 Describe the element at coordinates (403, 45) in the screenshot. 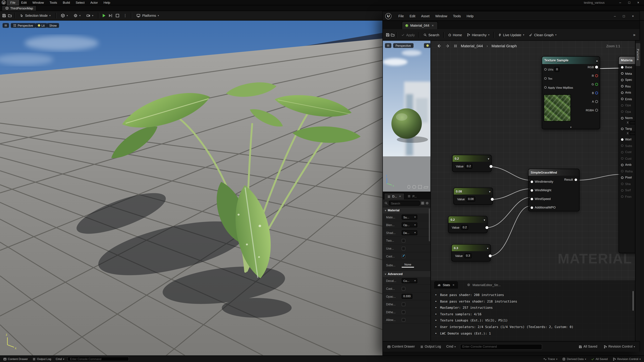

I see `preview-perspective-button: Perspective` at that location.